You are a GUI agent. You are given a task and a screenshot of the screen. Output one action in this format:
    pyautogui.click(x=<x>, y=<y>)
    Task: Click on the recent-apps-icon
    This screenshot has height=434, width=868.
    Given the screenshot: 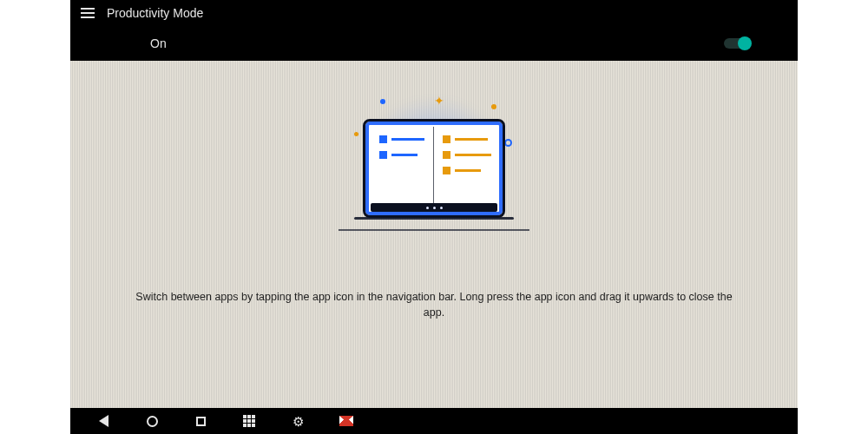 What is the action you would take?
    pyautogui.click(x=201, y=421)
    